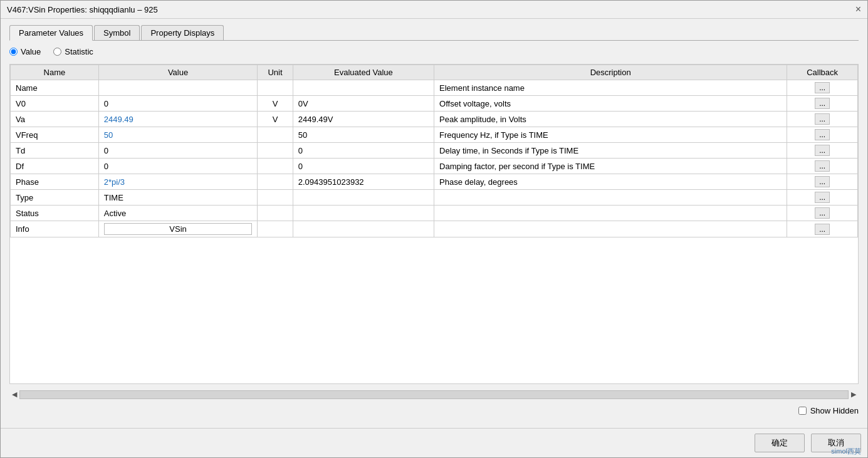  What do you see at coordinates (55, 150) in the screenshot?
I see `cell-name: Td` at bounding box center [55, 150].